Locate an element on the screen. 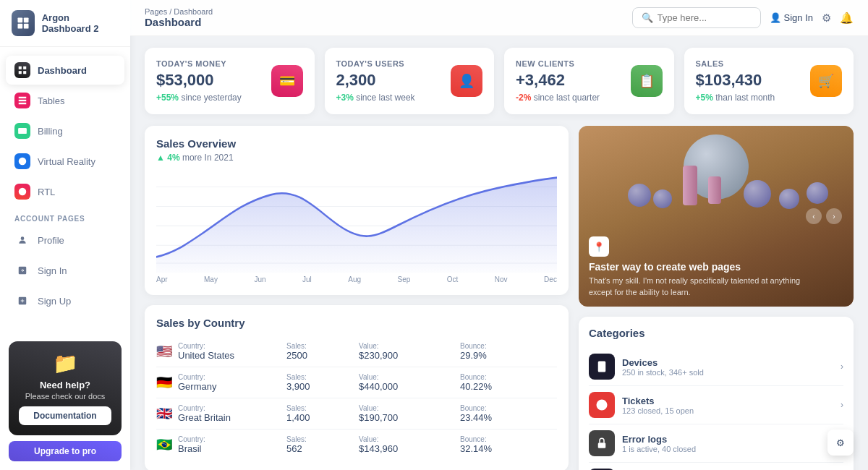 This screenshot has height=470, width=868. sidebar-item-signin: Sign In is located at coordinates (65, 270).